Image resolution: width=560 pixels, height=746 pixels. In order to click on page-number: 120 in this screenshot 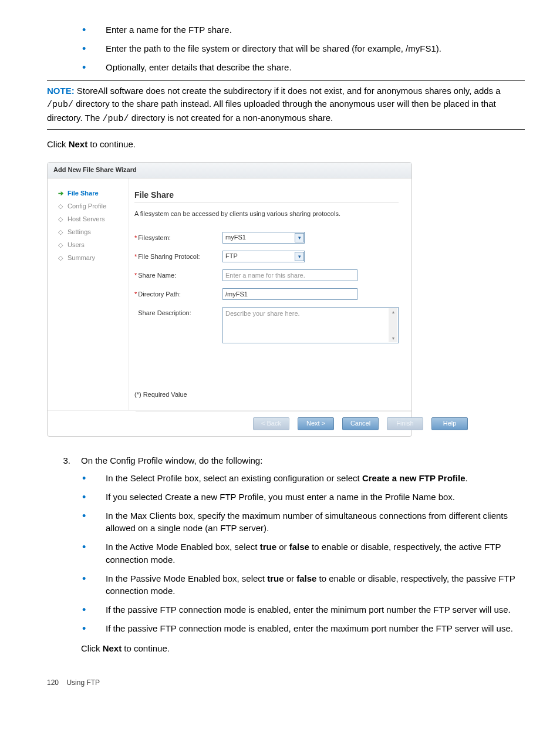, I will do `click(53, 683)`.